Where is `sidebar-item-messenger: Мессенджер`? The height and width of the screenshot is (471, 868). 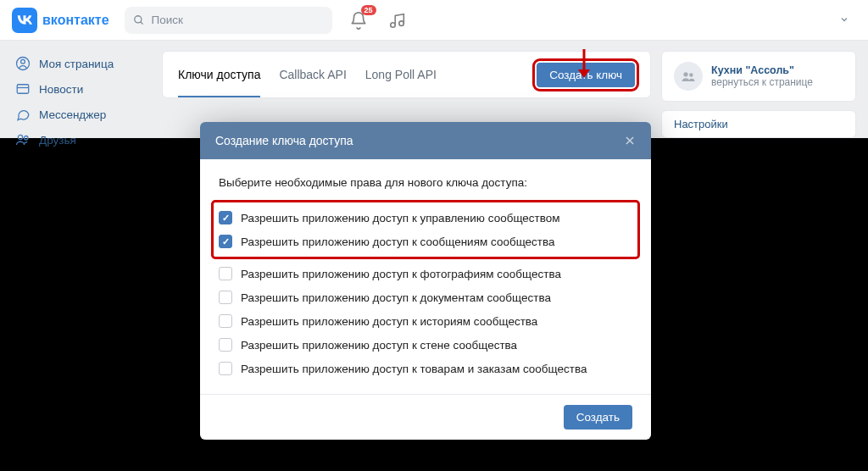
sidebar-item-messenger: Мессенджер is located at coordinates (81, 114).